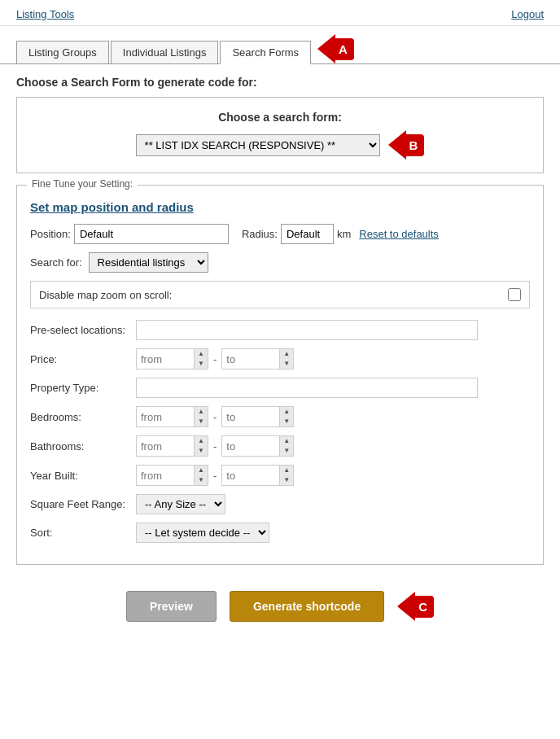 This screenshot has width=560, height=739. I want to click on arrow-c-icon, so click(406, 606).